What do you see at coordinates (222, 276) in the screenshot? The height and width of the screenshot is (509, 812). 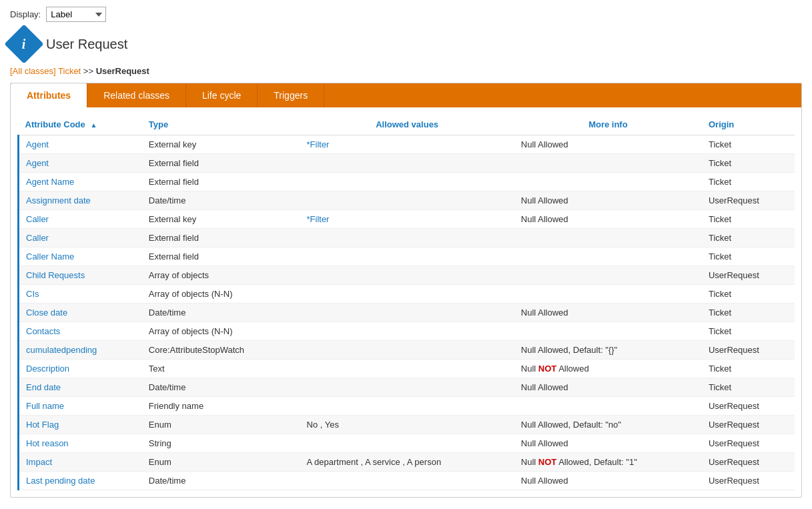 I see `cell-type: Array of objects` at bounding box center [222, 276].